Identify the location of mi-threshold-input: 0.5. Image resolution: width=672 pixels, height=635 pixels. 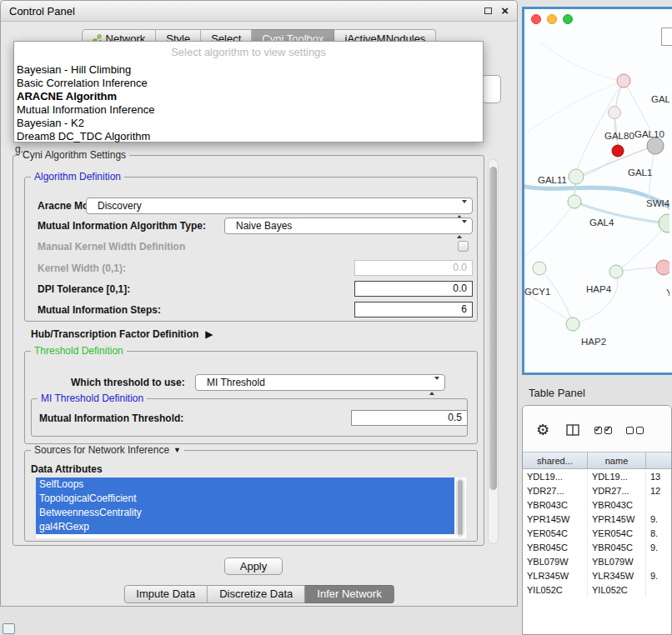
(409, 418).